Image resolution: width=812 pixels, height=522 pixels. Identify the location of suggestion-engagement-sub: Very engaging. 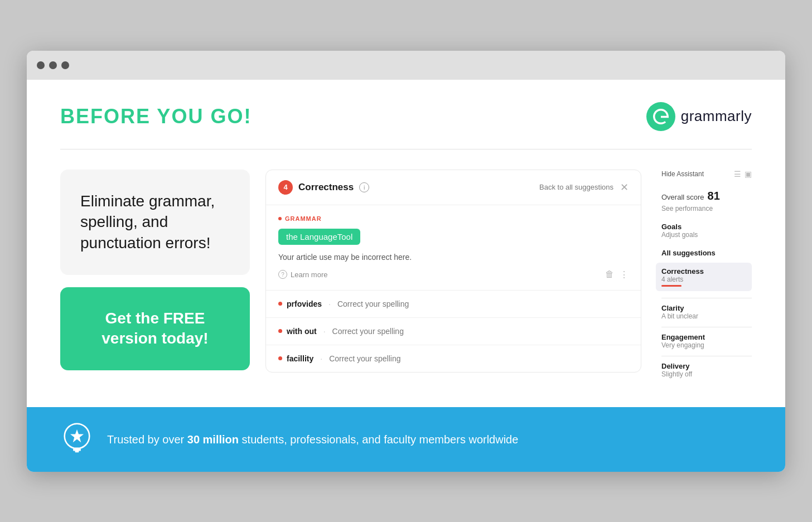
(707, 345).